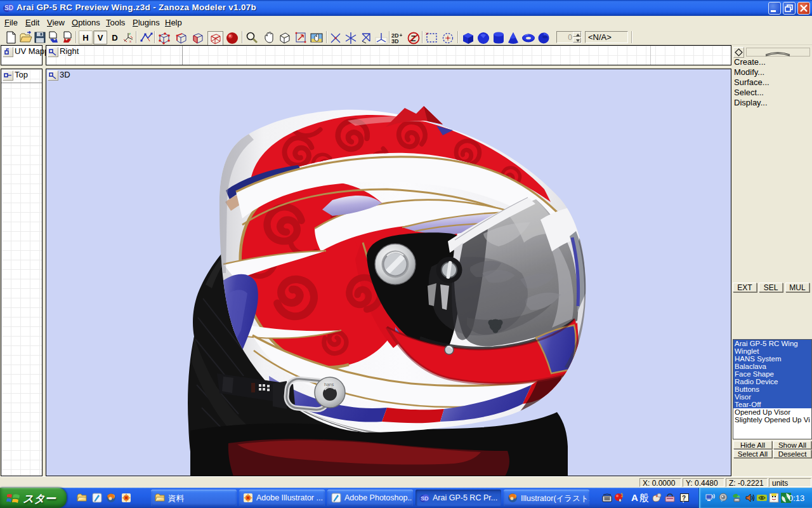 The height and width of the screenshot is (508, 812). Describe the element at coordinates (395, 41) in the screenshot. I see `svg-text: 3D` at that location.